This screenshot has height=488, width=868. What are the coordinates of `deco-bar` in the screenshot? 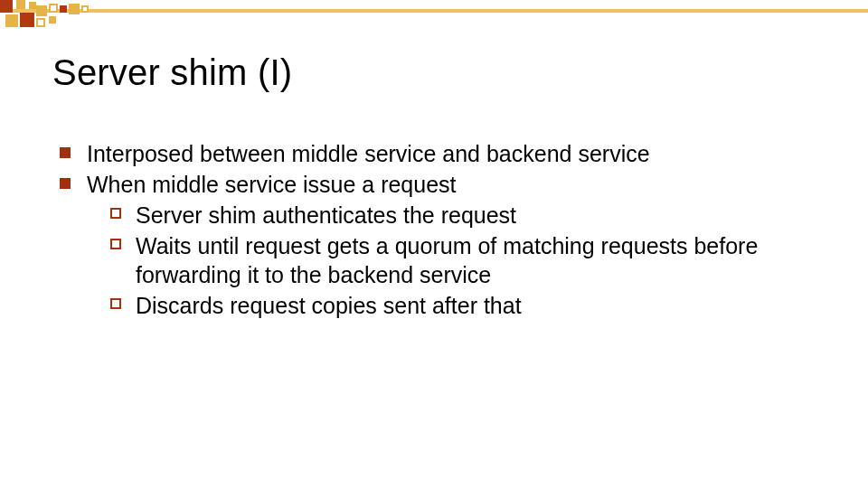 It's located at (434, 11).